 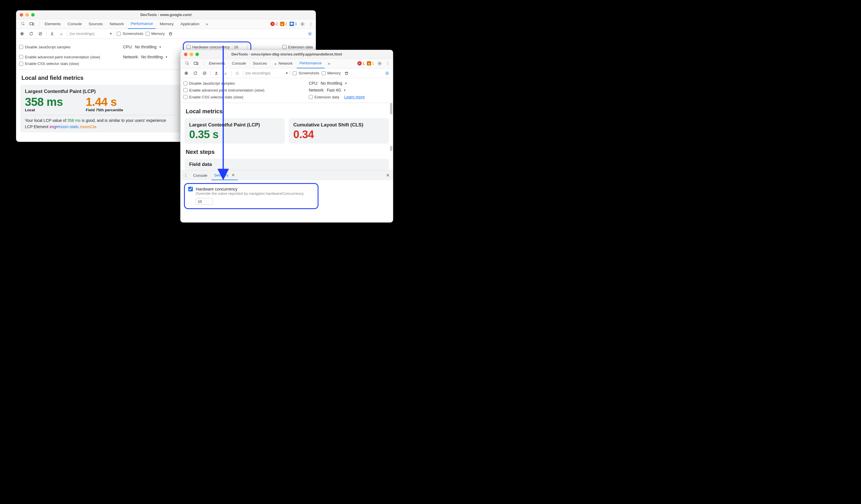 What do you see at coordinates (117, 24) in the screenshot?
I see `tab-label: Network` at bounding box center [117, 24].